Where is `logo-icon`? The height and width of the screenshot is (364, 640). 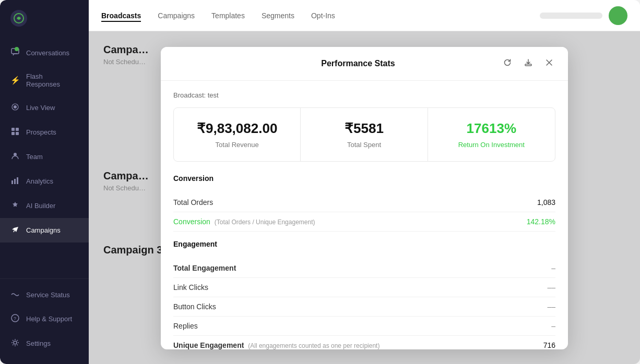 logo-icon is located at coordinates (19, 18).